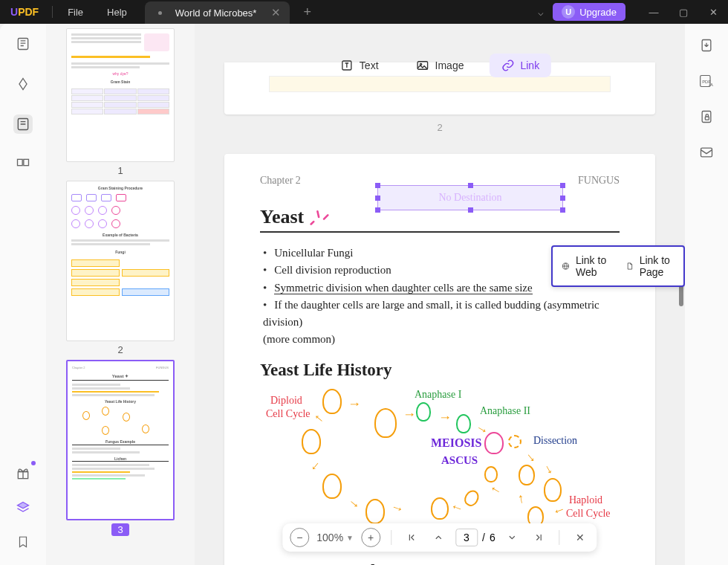 The image size is (728, 565). I want to click on gift-icon, so click(23, 474).